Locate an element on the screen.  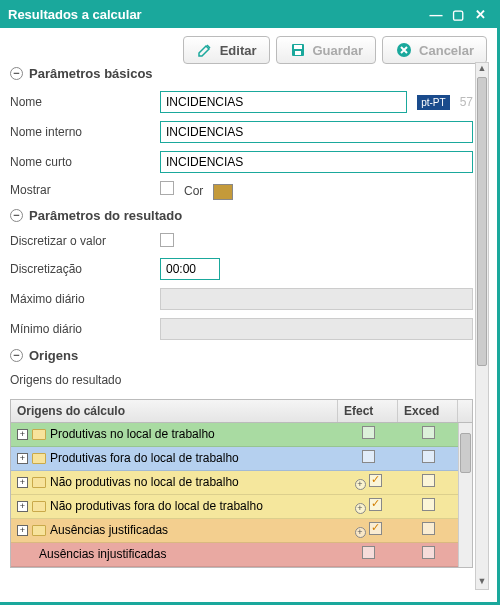
section-basic-label: Parâmetros básicos is located at coordinates (91, 74).